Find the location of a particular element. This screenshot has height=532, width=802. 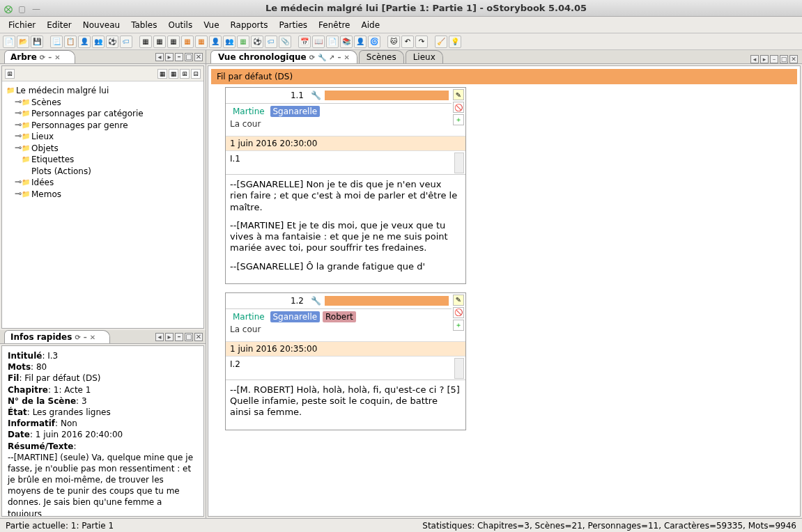

tree-perso-genre: Personnages par genre is located at coordinates (79, 125).